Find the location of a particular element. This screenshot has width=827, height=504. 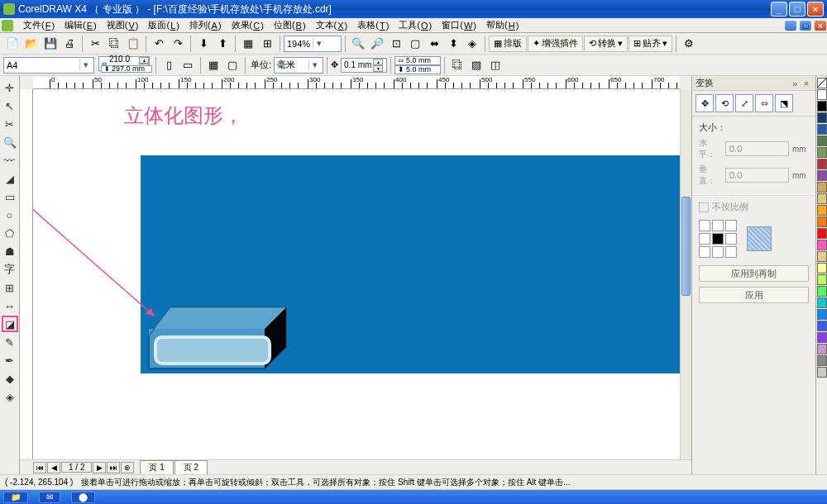

docker-close-icon: × is located at coordinates (806, 83).